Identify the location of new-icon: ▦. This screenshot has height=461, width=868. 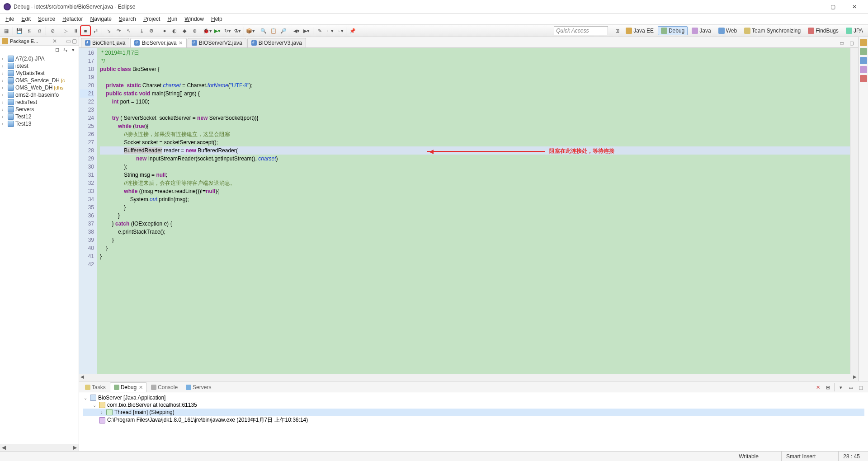
(6, 31).